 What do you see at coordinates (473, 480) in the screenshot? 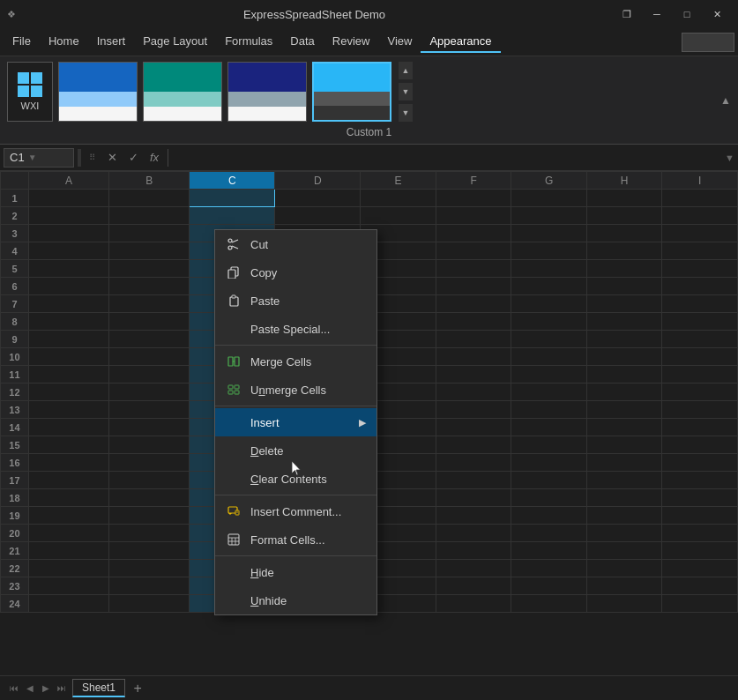
I see `cell-F17` at bounding box center [473, 480].